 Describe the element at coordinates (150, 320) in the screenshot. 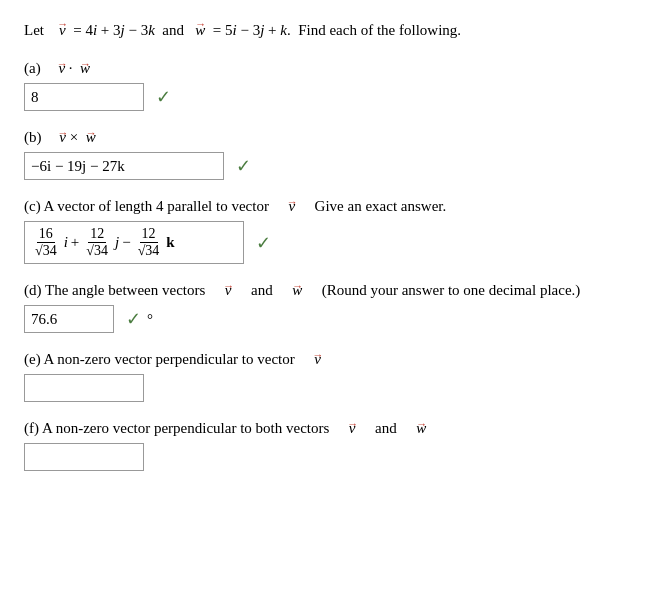

I see `part-d-degree: °` at that location.